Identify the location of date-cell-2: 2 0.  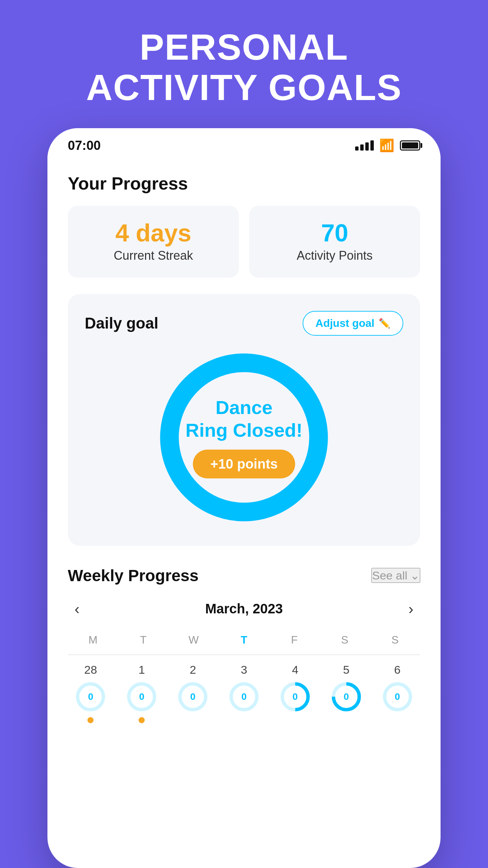
(193, 693).